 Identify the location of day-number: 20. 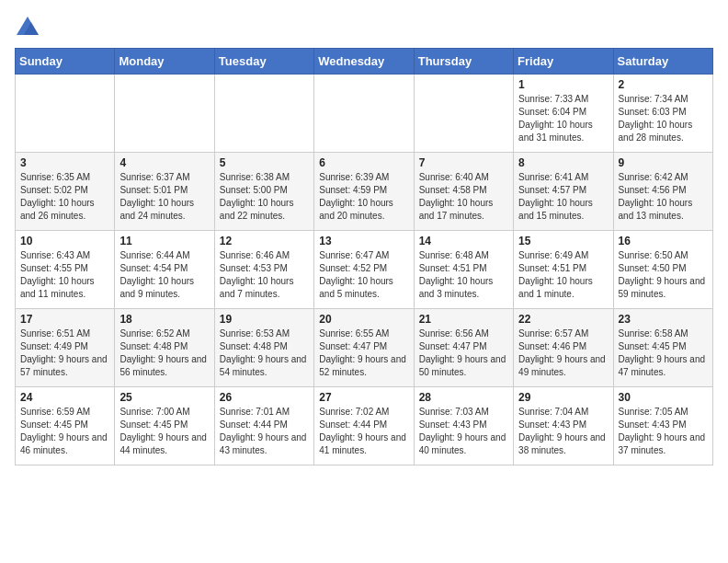
(364, 319).